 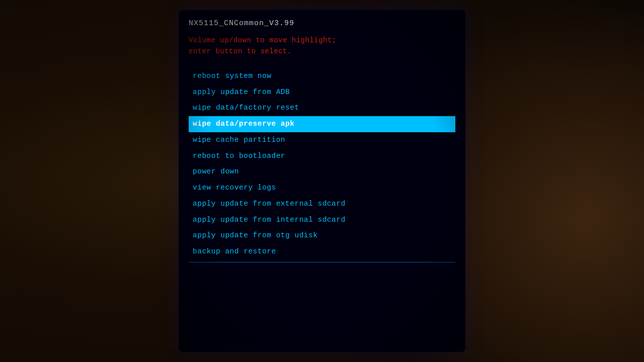 I want to click on instructions-line1: Volume up/down to move highlight;, so click(x=263, y=40).